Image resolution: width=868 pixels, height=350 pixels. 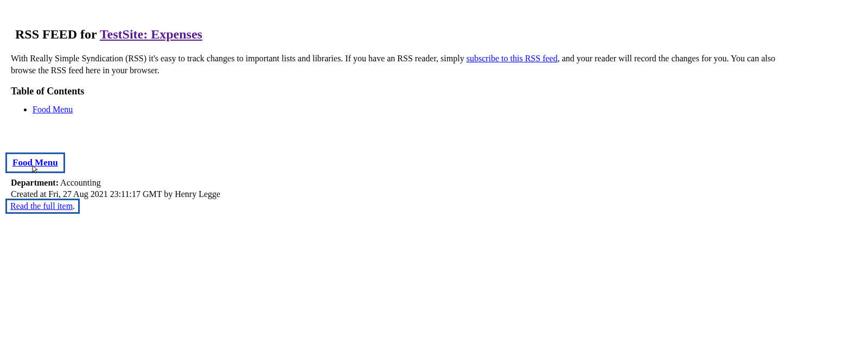 What do you see at coordinates (151, 34) in the screenshot?
I see `site-link: TestSite: Expenses` at bounding box center [151, 34].